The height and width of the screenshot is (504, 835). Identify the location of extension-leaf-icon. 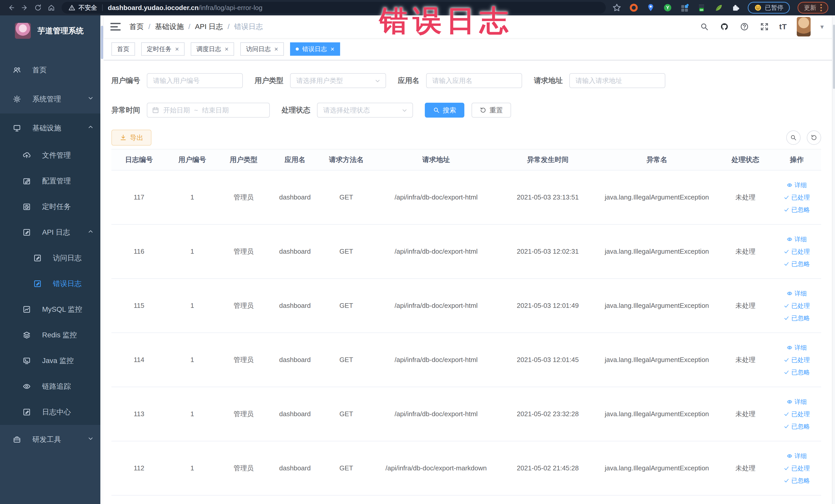
(718, 7).